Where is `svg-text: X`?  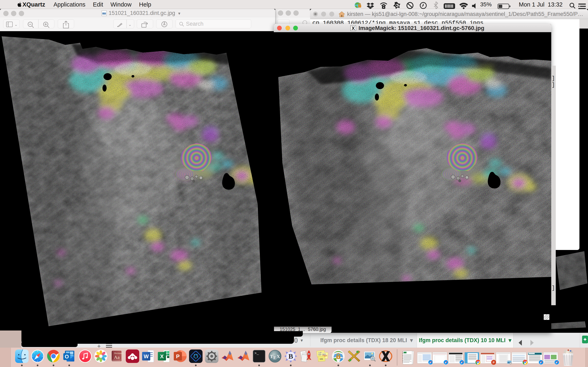
svg-text: X is located at coordinates (162, 356).